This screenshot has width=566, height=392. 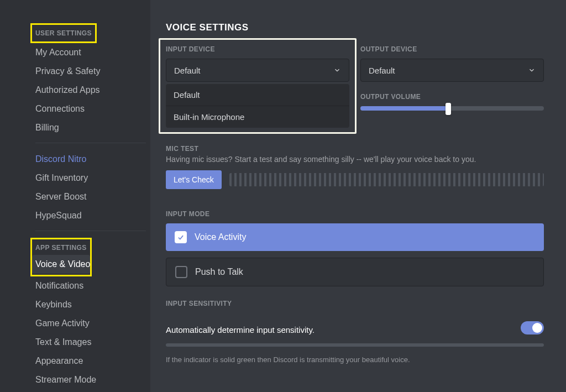 I want to click on sidebar-item-notifications: Notifications, so click(x=91, y=286).